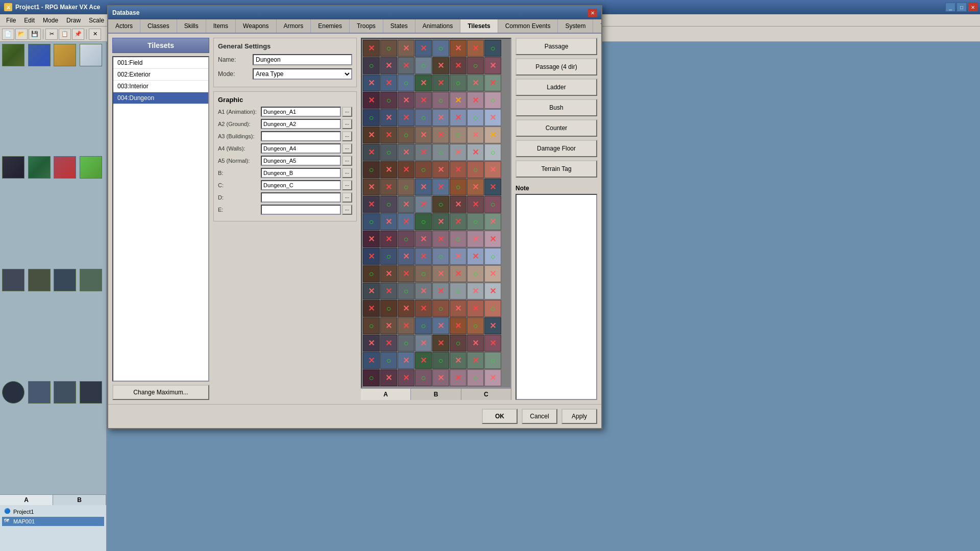  What do you see at coordinates (556, 46) in the screenshot?
I see `passage-button: Passage` at bounding box center [556, 46].